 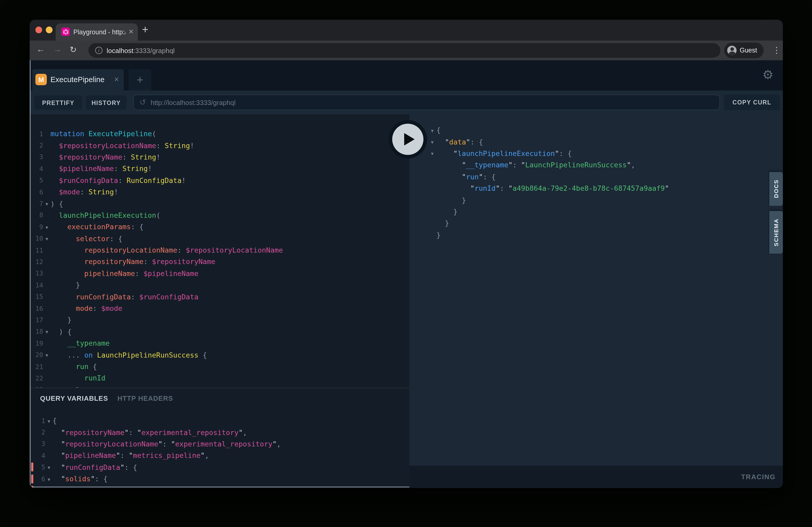 What do you see at coordinates (220, 487) in the screenshot?
I see `variables-scrollbar` at bounding box center [220, 487].